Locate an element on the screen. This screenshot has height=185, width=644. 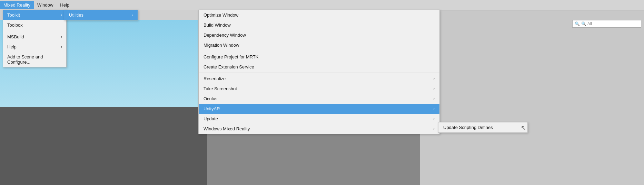
menu-item-optimize-window: Optimize Window is located at coordinates (319, 15).